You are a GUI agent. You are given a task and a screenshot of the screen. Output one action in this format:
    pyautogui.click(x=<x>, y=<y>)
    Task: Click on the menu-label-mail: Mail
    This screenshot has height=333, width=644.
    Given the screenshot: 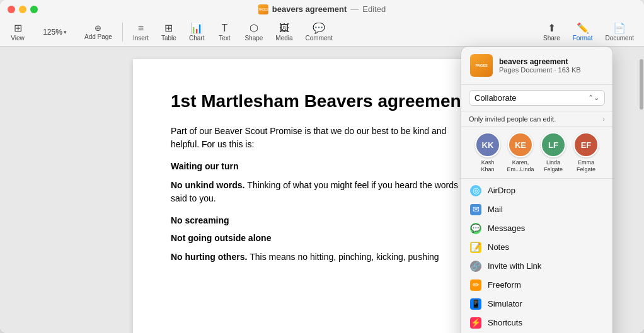 What is the action you would take?
    pyautogui.click(x=495, y=209)
    